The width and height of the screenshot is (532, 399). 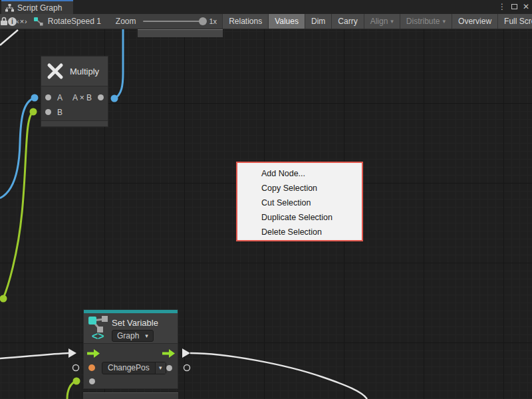 What do you see at coordinates (74, 72) in the screenshot?
I see `multiply-node-header: Multiply` at bounding box center [74, 72].